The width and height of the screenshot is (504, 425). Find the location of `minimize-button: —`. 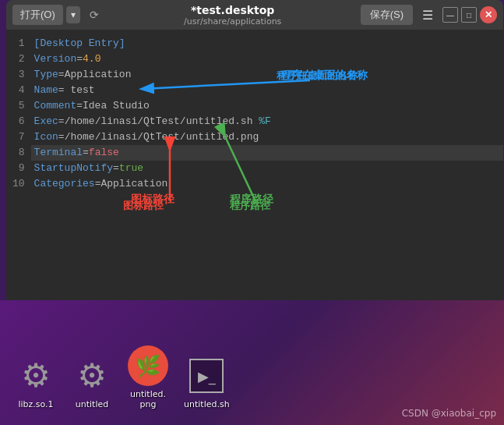

minimize-button: — is located at coordinates (450, 15).